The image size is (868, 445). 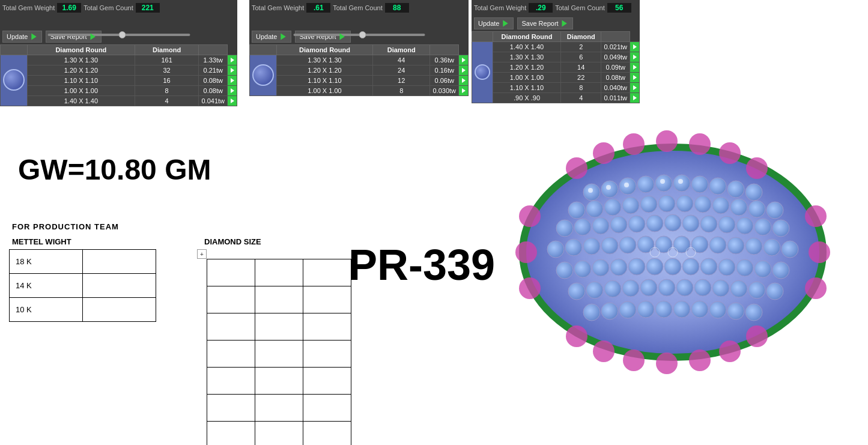 I want to click on table-row: 1.00 X 1.00 22 0.08tw, so click(x=556, y=78).